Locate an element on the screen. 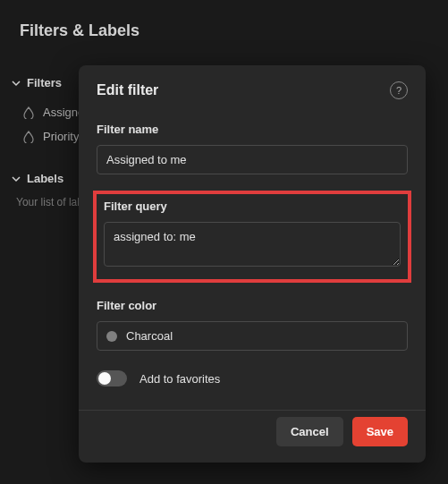 The width and height of the screenshot is (448, 484). favorites-label: Add to favorites is located at coordinates (180, 379).